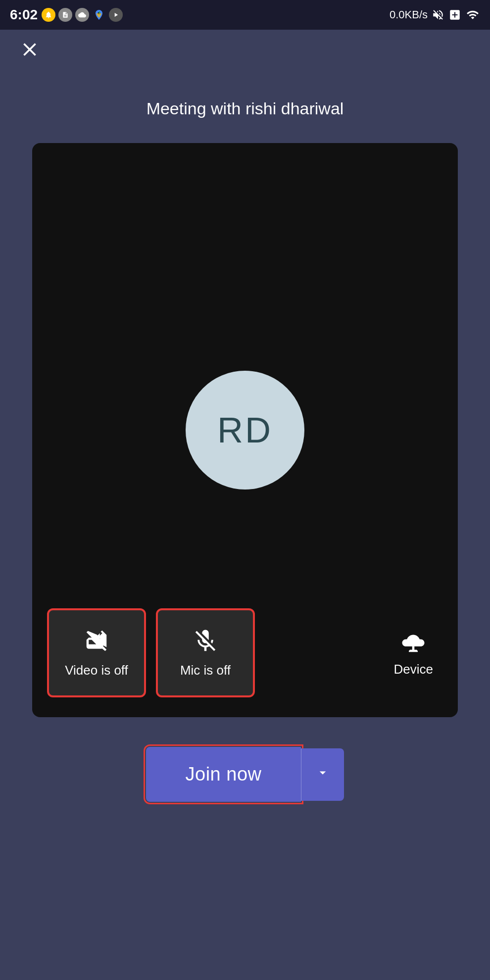 This screenshot has height=980, width=490. What do you see at coordinates (245, 655) in the screenshot?
I see `controls-row: Video is off Mic is off Device` at bounding box center [245, 655].